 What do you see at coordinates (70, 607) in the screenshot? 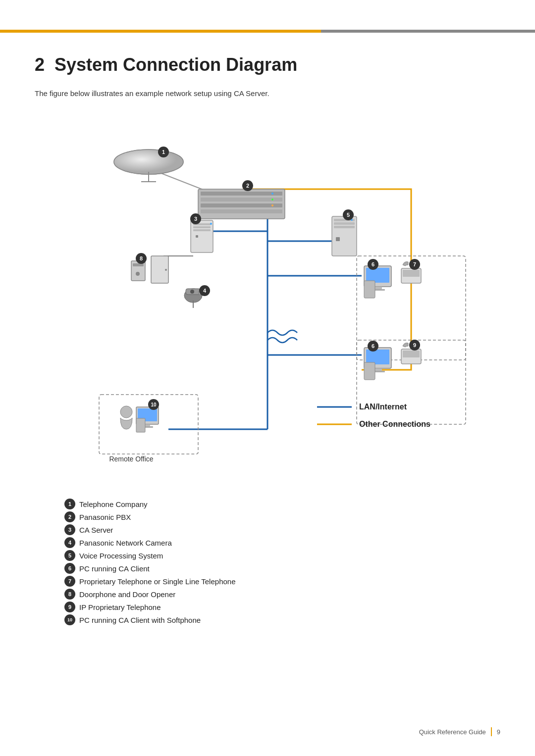
I see `legend-badge-9: 9` at bounding box center [70, 607].